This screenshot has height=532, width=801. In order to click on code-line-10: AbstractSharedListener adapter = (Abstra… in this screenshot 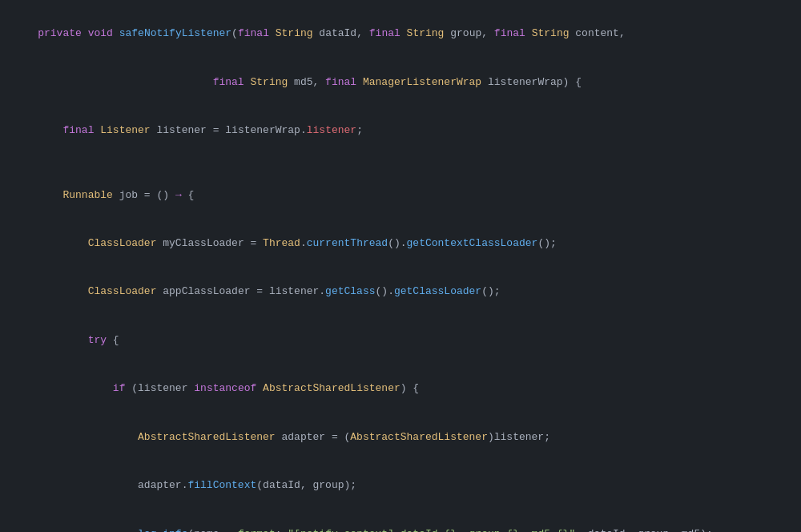, I will do `click(400, 437)`.